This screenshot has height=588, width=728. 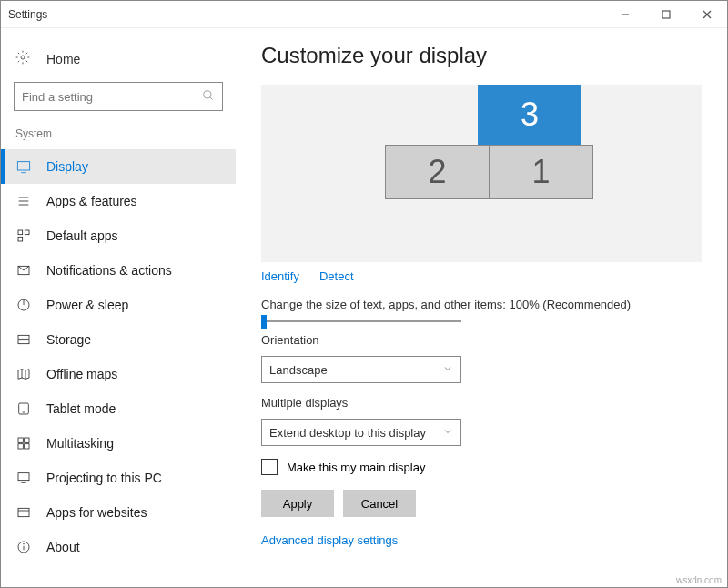 What do you see at coordinates (64, 59) in the screenshot?
I see `home-label: Home` at bounding box center [64, 59].